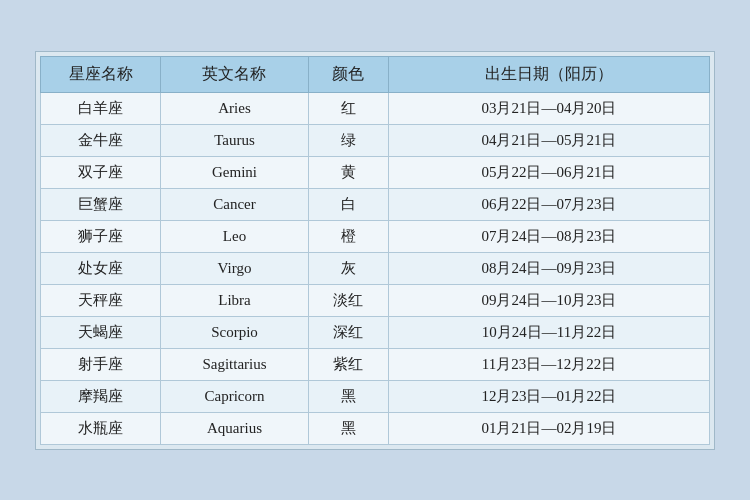 Image resolution: width=750 pixels, height=500 pixels. Describe the element at coordinates (376, 74) in the screenshot. I see `table-header-row: 星座名称 英文名称 颜色 出生日期（阳历）` at that location.